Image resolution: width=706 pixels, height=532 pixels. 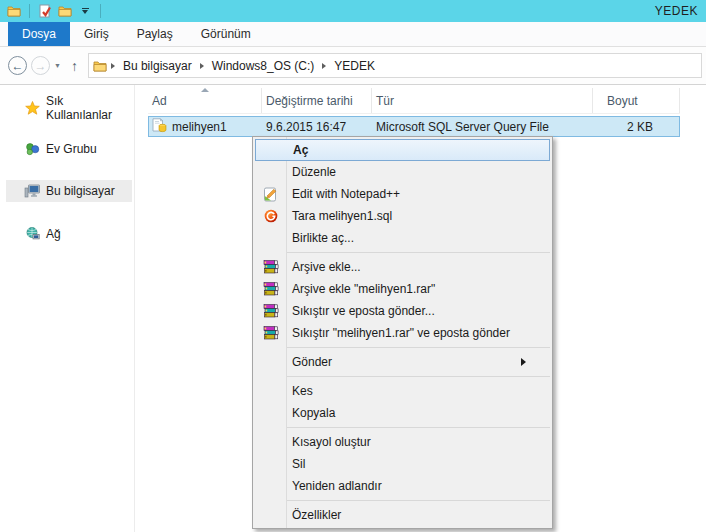 What do you see at coordinates (633, 127) in the screenshot?
I see `file-size: 2 KB` at bounding box center [633, 127].